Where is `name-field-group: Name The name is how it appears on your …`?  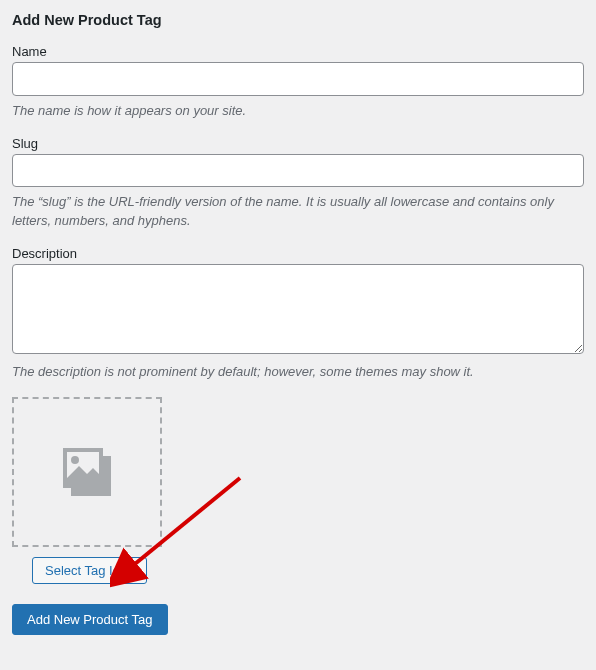
name-field-group: Name The name is how it appears on your … is located at coordinates (298, 82).